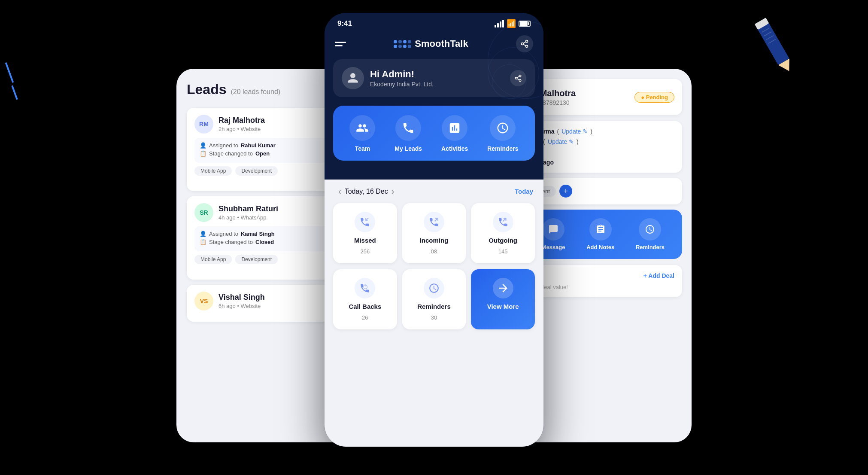  I want to click on callbacks-label: Call Backs, so click(365, 307).